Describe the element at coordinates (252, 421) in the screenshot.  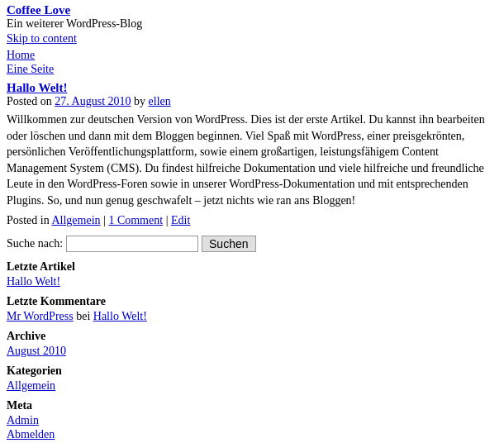
I see `meta-admin: Admin` at that location.